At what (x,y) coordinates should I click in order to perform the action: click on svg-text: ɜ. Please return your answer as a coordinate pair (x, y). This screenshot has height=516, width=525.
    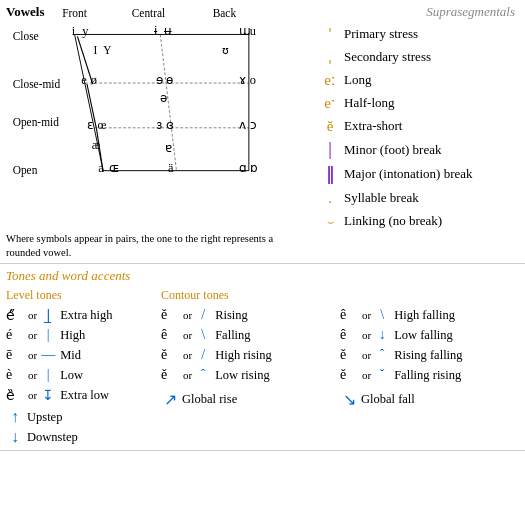
    Looking at the image, I should click on (159, 125).